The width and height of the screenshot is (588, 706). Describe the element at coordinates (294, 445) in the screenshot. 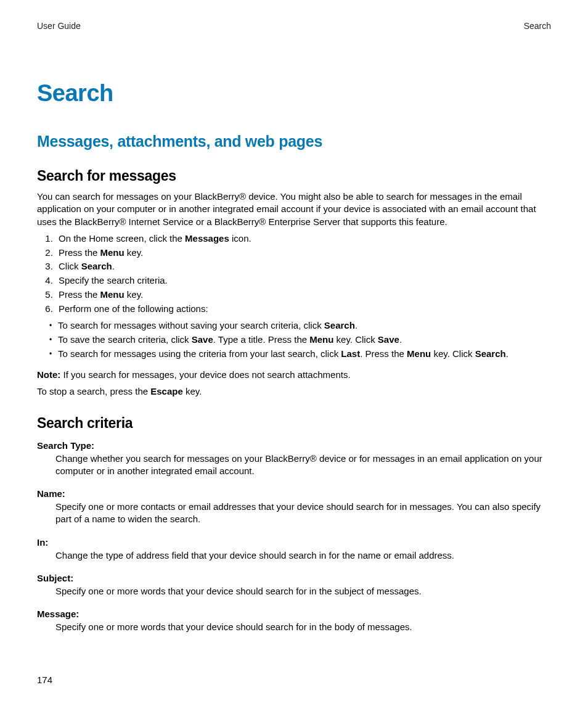

I see `criteria-term: Search Type:` at that location.